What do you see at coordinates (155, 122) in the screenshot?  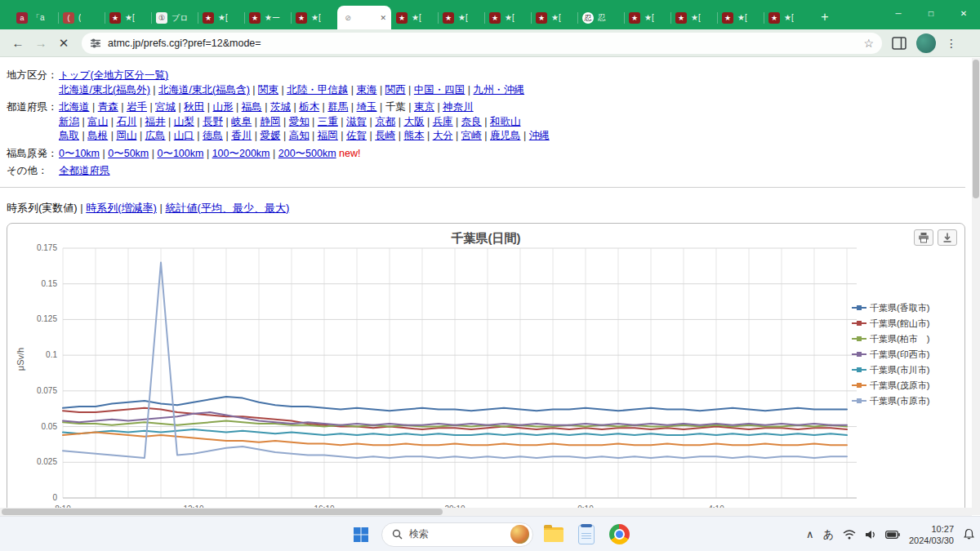 I see `nav-link: 福井` at bounding box center [155, 122].